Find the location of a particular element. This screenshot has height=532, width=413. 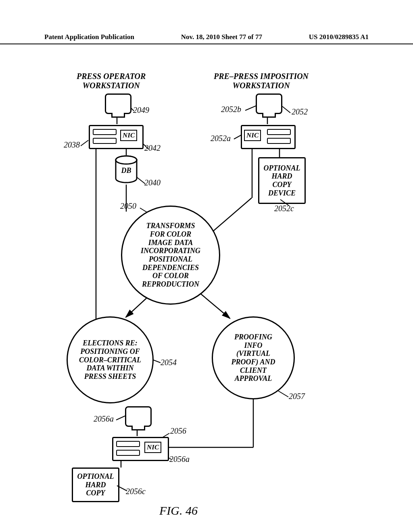

ref-2054: 2054 is located at coordinates (169, 363).